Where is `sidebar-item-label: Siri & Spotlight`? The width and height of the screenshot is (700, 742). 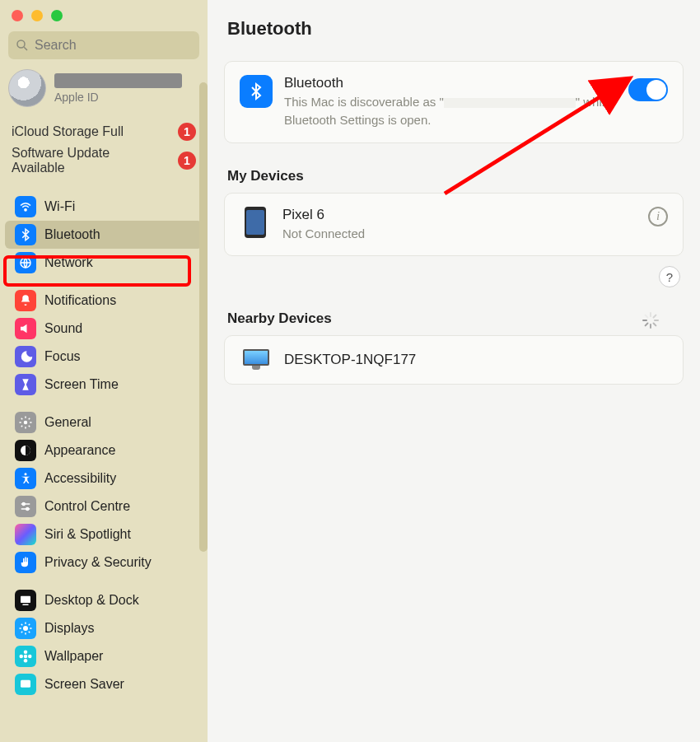
sidebar-item-label: Siri & Spotlight is located at coordinates (87, 534).